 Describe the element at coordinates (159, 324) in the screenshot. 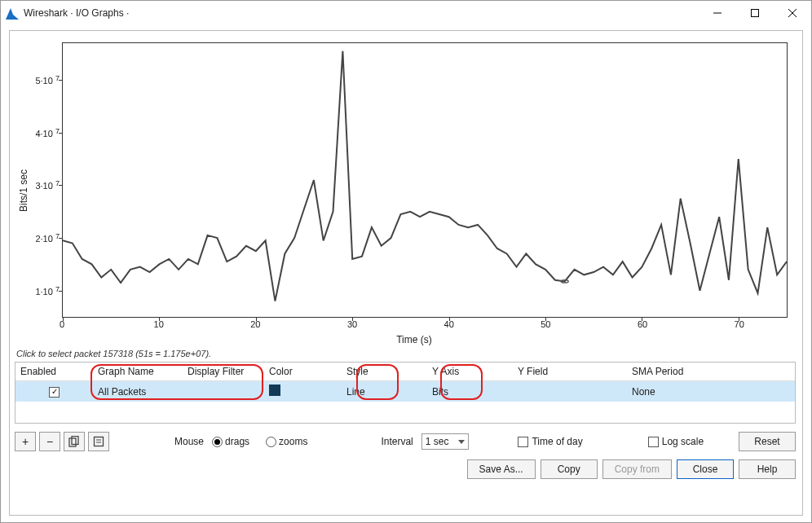

I see `x-tick-label: 10` at that location.